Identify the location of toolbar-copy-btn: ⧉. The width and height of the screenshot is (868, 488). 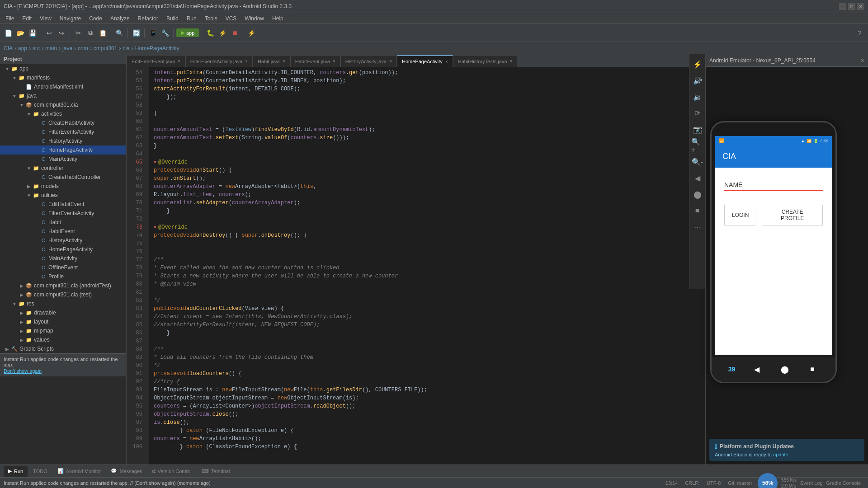
(90, 33).